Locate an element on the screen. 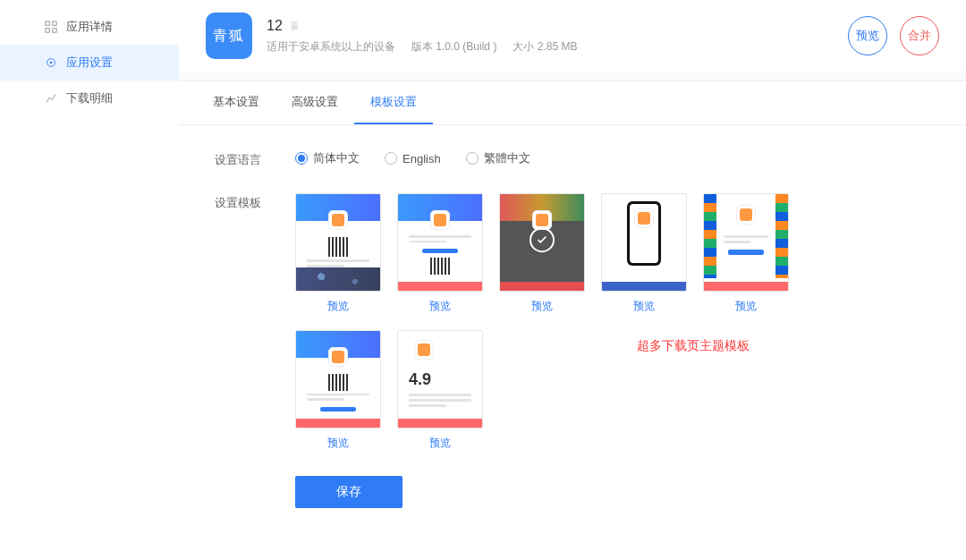 Image resolution: width=966 pixels, height=560 pixels. save-button: 保存 is located at coordinates (349, 492).